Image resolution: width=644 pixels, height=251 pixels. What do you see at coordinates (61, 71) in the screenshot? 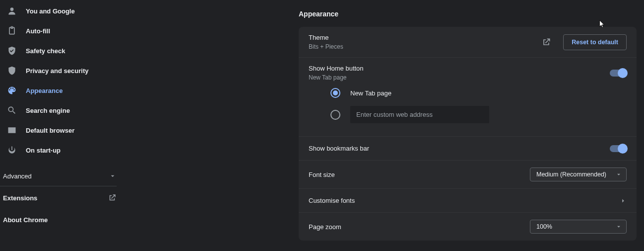
I see `sidebar-item-privacy: Privacy and security` at bounding box center [61, 71].